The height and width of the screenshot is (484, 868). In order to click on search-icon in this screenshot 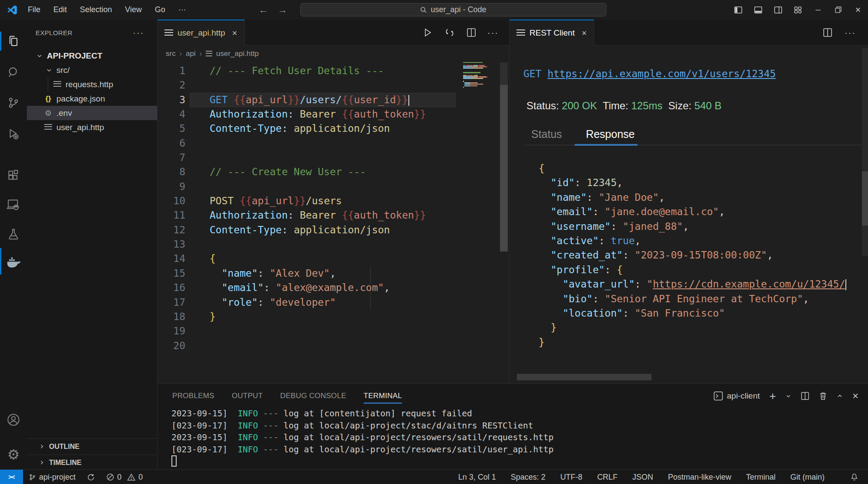, I will do `click(424, 10)`.